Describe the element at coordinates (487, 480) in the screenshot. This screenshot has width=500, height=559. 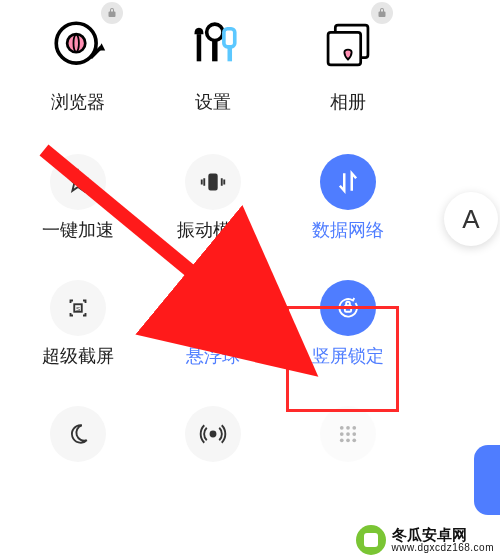
I see `side-handle` at that location.